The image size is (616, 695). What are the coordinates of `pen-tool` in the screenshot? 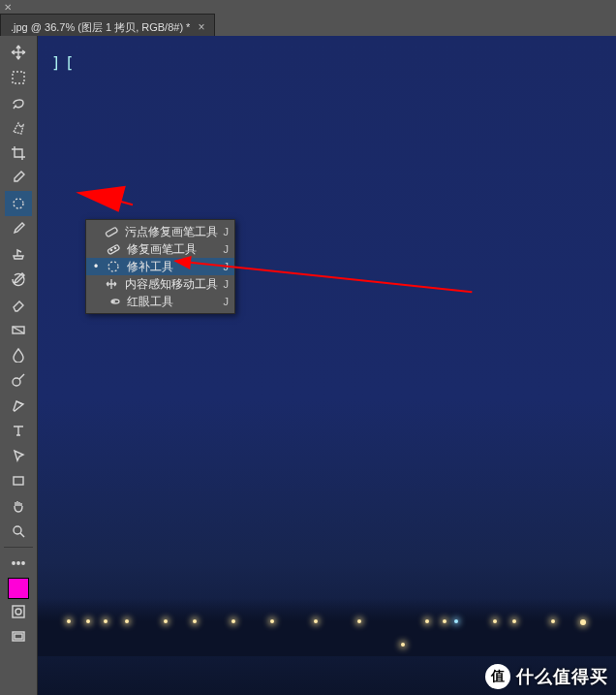 It's located at (18, 405).